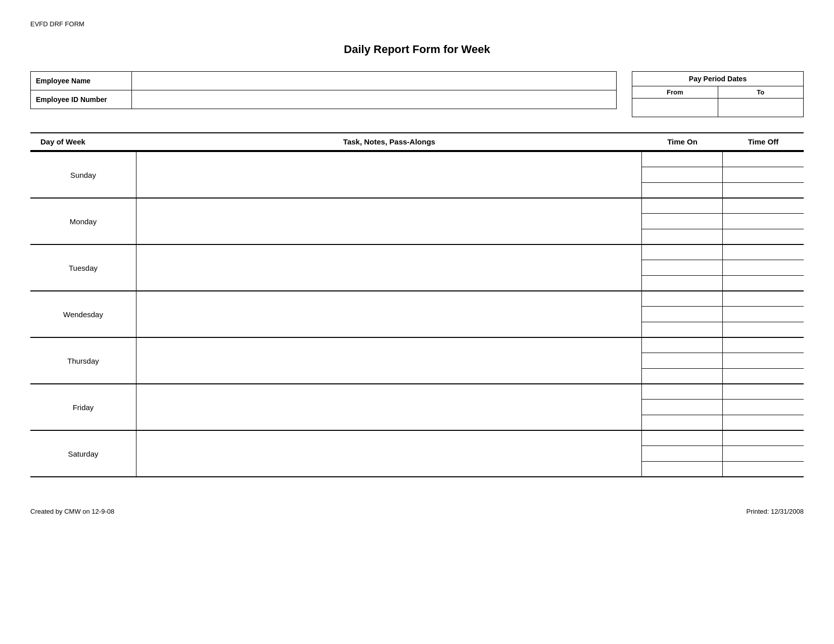 The width and height of the screenshot is (834, 644). Describe the element at coordinates (718, 108) in the screenshot. I see `pay-period-values` at that location.